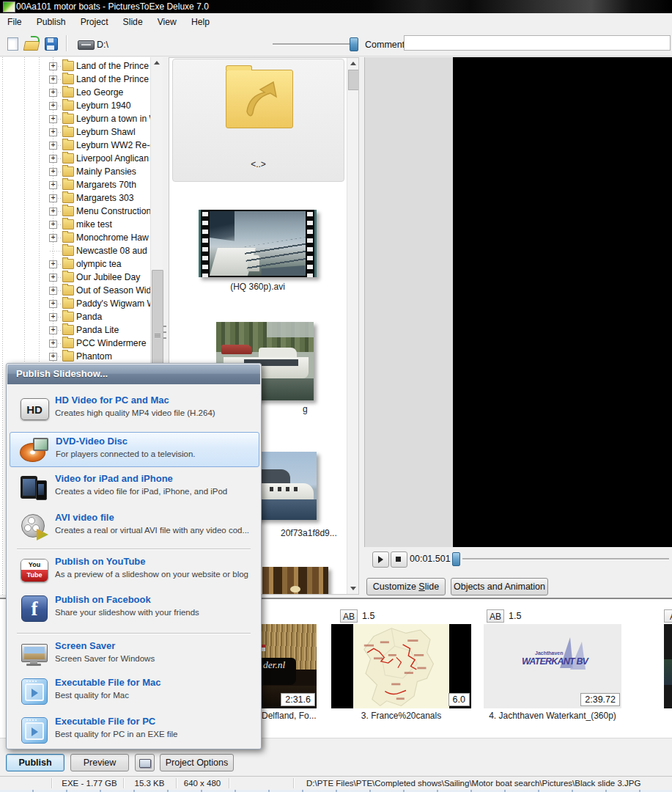 The width and height of the screenshot is (672, 792). What do you see at coordinates (75, 343) in the screenshot?
I see `tree-item: +PCC Windermere` at bounding box center [75, 343].